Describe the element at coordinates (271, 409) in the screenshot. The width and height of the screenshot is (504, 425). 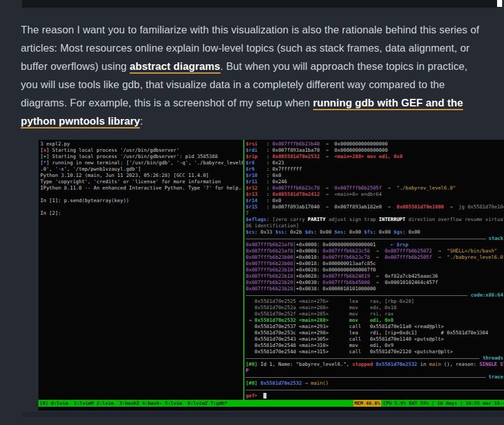
I see `terminal-bottom-edge` at that location.